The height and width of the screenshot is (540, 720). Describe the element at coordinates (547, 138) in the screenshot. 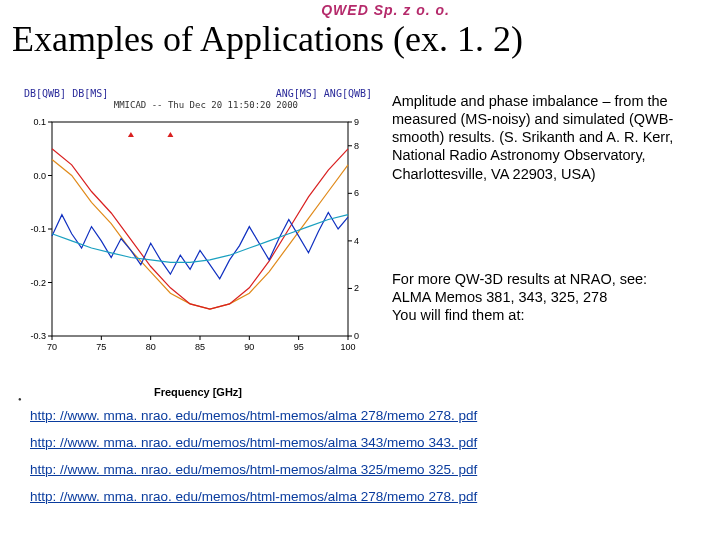

I see `description-1: Amplitude and phase imbalance – from the…` at that location.